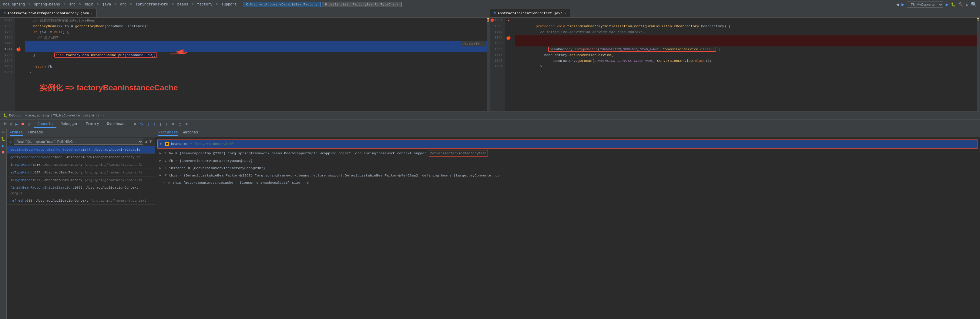  Describe the element at coordinates (568, 168) in the screenshot. I see `var-item-instance: ▶ ≡ instance = {ConversionServiceFactory…` at that location.